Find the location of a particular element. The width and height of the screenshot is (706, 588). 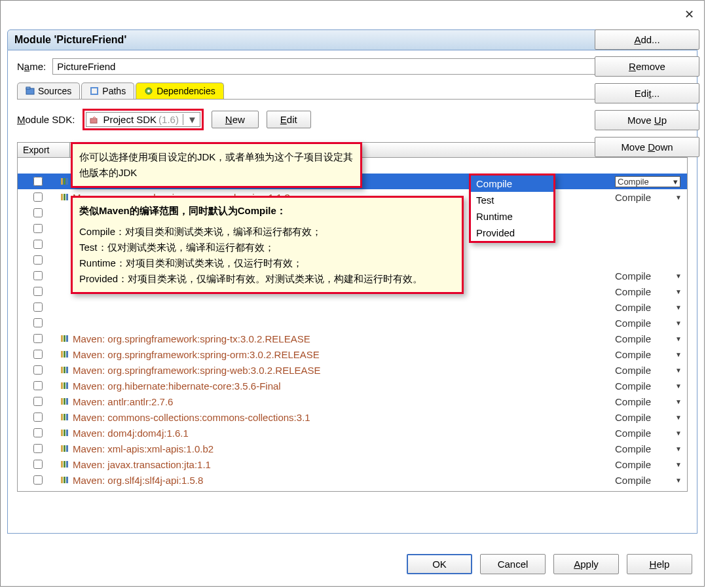

apply-button: Apply is located at coordinates (586, 564).